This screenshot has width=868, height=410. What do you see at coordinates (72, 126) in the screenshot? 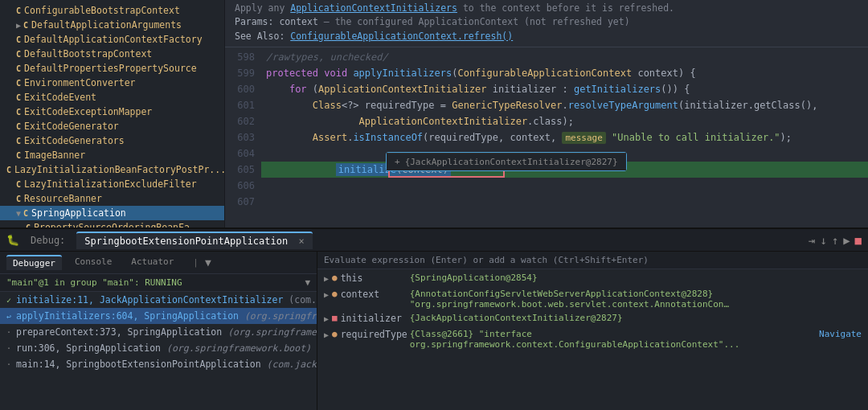
I see `tree-item-label: ExitCodeGenerator` at bounding box center [72, 126].